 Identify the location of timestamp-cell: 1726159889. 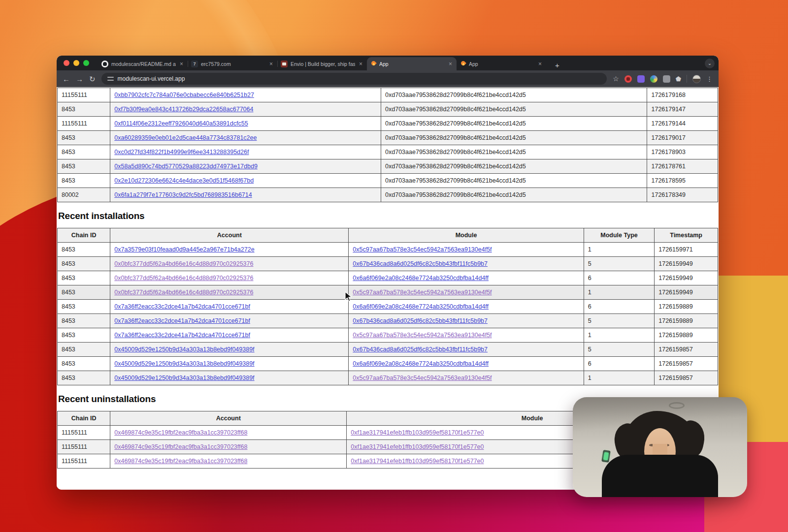
(687, 321).